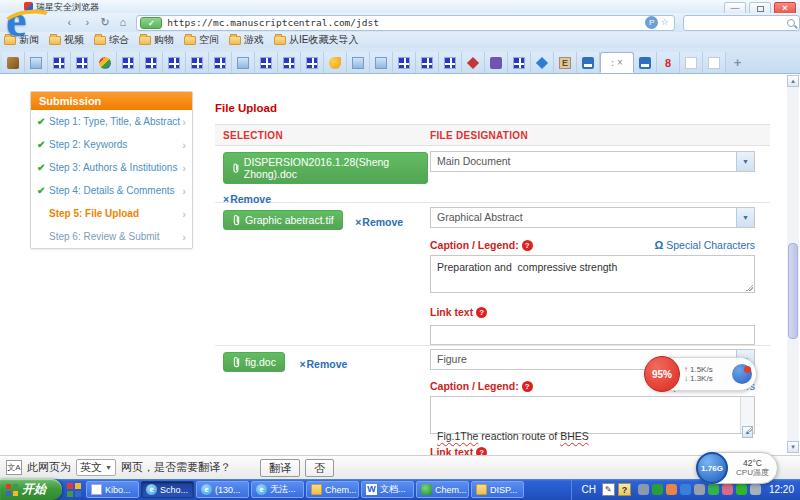 This screenshot has width=800, height=500. Describe the element at coordinates (112, 40) in the screenshot. I see `bookmark-folder: 综合` at that location.